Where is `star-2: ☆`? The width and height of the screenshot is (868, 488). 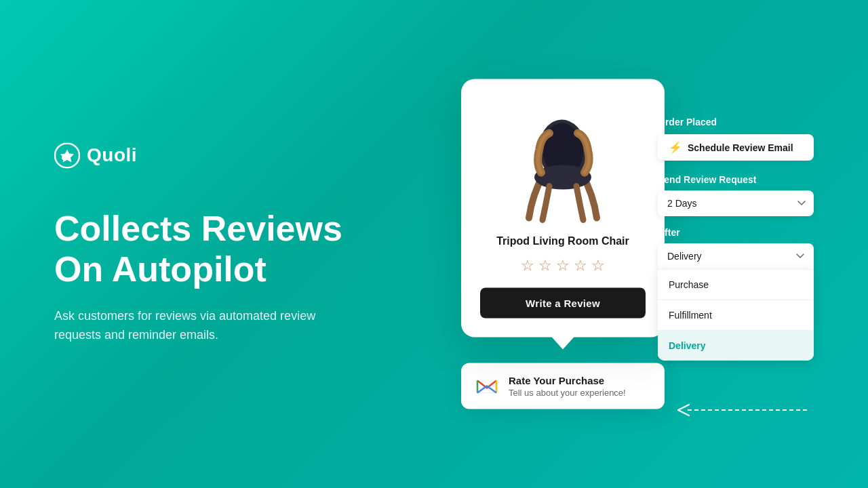 star-2: ☆ is located at coordinates (545, 266).